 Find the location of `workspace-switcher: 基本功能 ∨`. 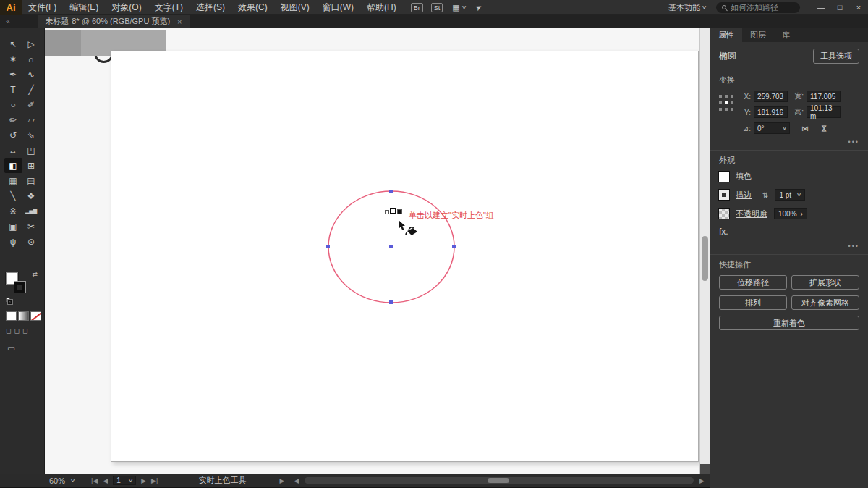

workspace-switcher: 基本功能 ∨ is located at coordinates (687, 7).